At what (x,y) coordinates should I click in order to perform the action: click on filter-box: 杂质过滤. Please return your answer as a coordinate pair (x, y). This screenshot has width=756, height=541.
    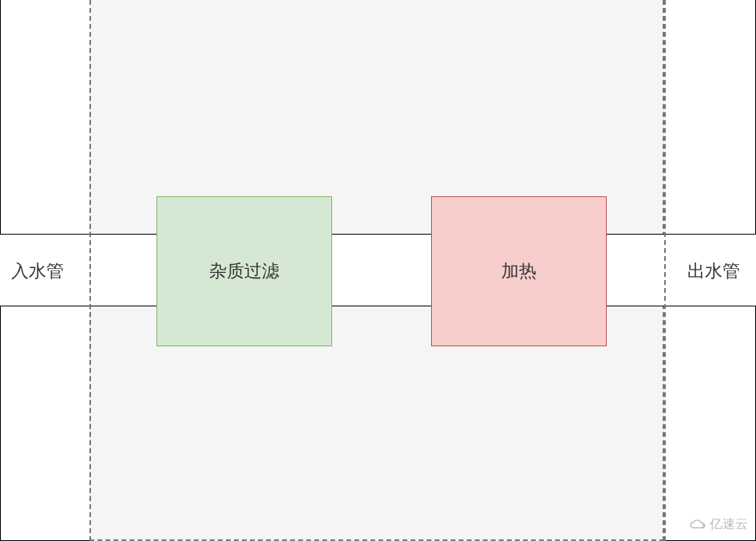
    Looking at the image, I should click on (244, 271).